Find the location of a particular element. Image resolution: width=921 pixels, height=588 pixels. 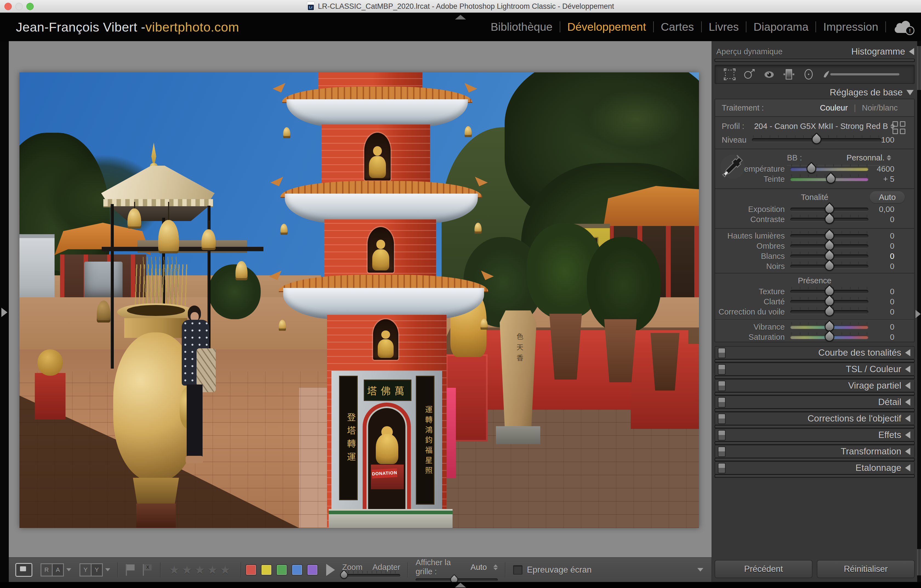

loupe-view-icon is located at coordinates (24, 570).